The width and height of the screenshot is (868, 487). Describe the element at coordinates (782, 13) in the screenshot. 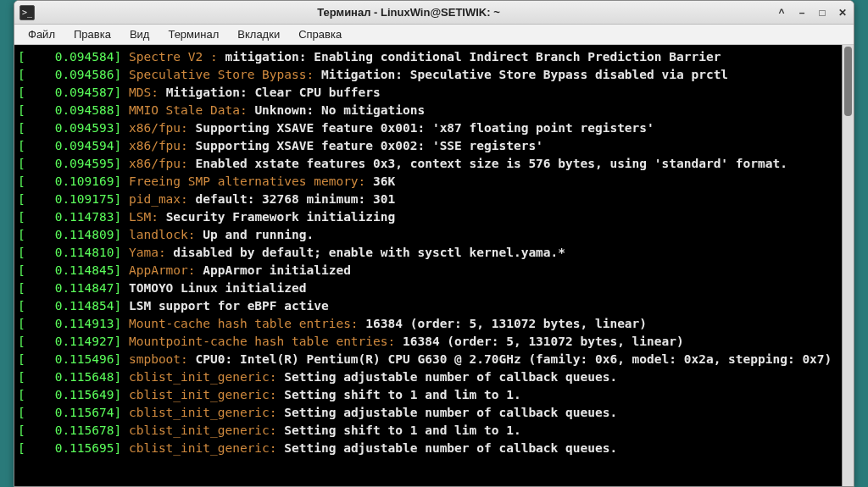

I see `rollup-icon: ^` at that location.